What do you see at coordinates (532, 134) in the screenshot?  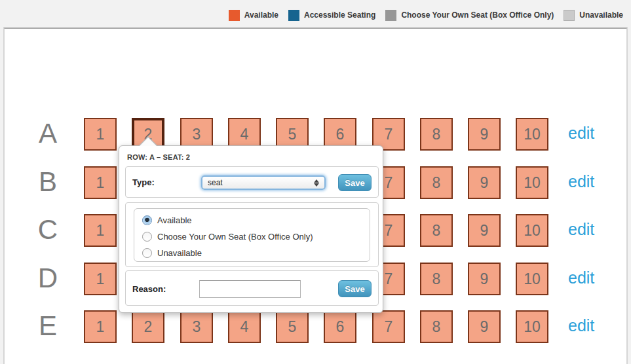 I see `seat-A10: 10` at bounding box center [532, 134].